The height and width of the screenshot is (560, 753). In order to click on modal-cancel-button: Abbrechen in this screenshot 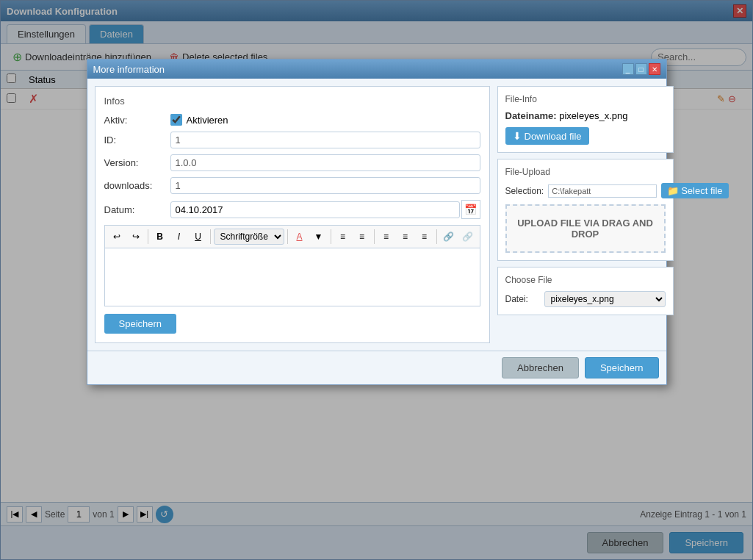, I will do `click(541, 367)`.